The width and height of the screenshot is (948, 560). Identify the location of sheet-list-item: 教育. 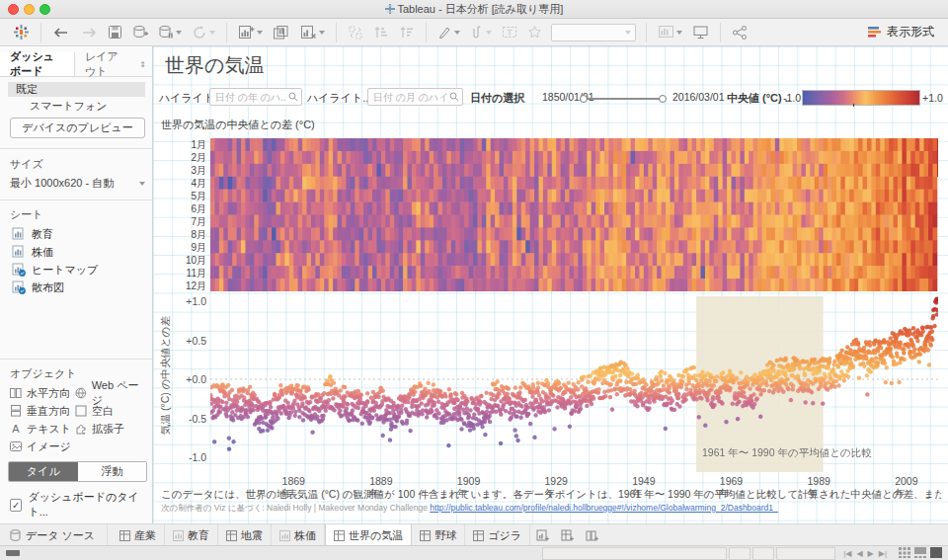
(76, 234).